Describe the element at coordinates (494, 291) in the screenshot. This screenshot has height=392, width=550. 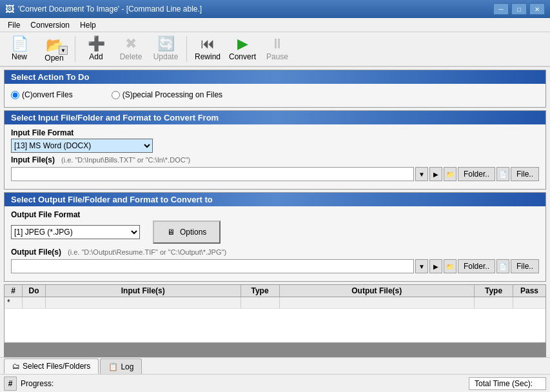
I see `col-type-out: Type` at that location.